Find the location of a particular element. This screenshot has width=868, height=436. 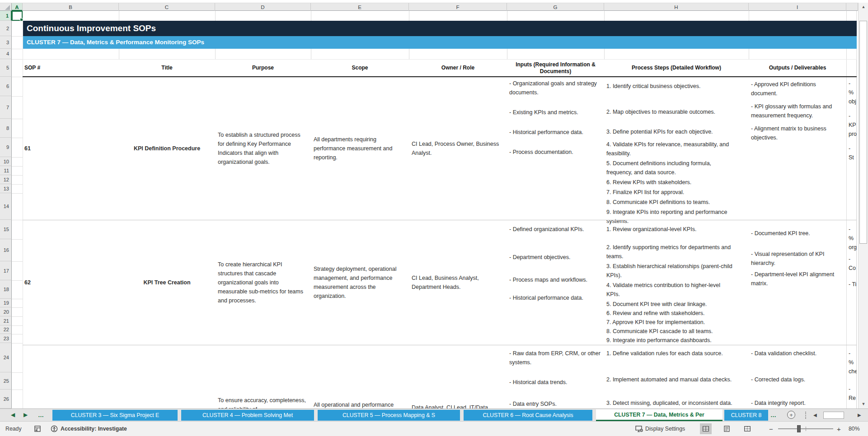

row-header-18: 18 is located at coordinates (6, 290).